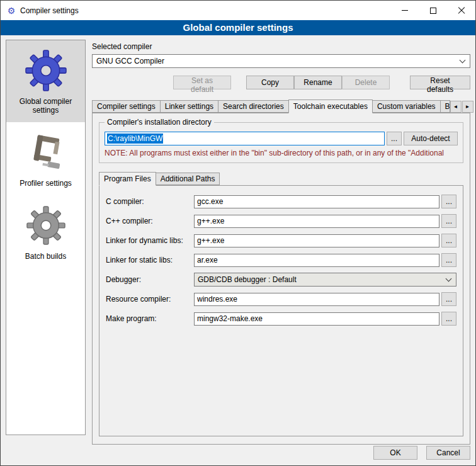  What do you see at coordinates (135, 139) in the screenshot?
I see `installation-directory-selected-text: C:\raylib\MinGW` at bounding box center [135, 139].